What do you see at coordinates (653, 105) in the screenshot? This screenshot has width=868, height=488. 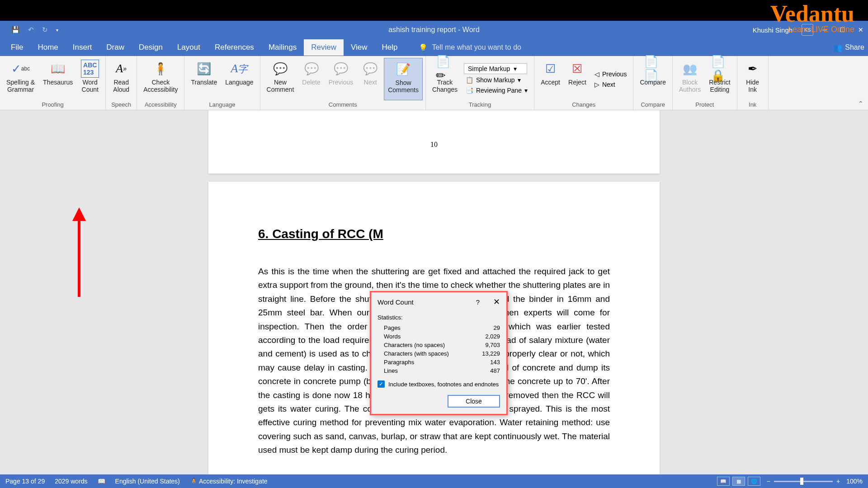 I see `group-label-compare: Compare` at bounding box center [653, 105].